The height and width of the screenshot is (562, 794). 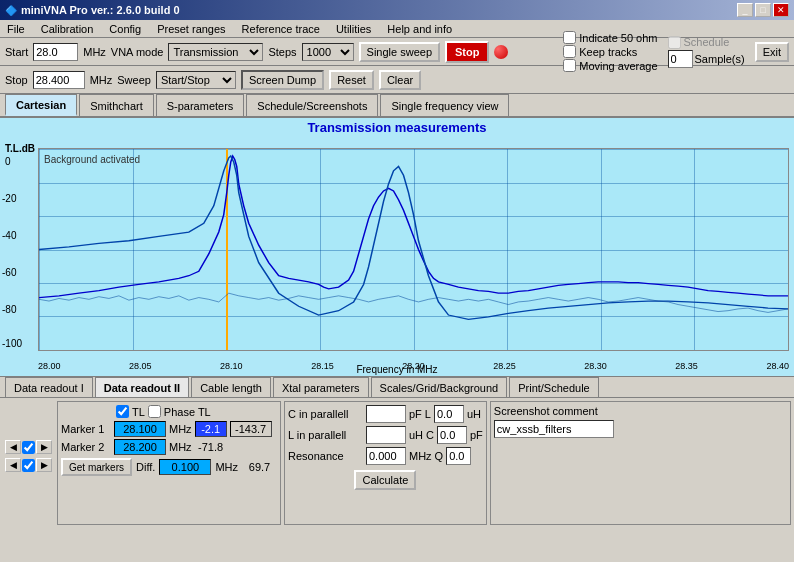 What do you see at coordinates (9, 310) in the screenshot?
I see `y-value-80: -80` at bounding box center [9, 310].